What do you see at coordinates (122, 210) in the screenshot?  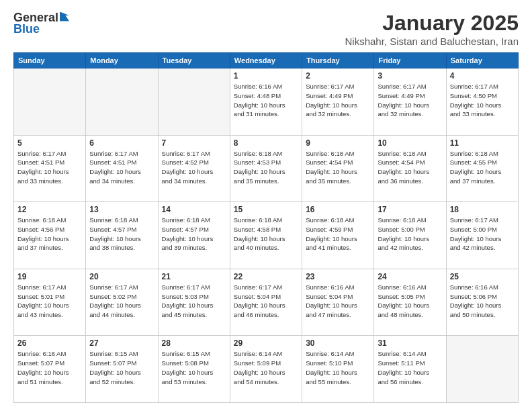 I see `day-number: 13` at bounding box center [122, 210].